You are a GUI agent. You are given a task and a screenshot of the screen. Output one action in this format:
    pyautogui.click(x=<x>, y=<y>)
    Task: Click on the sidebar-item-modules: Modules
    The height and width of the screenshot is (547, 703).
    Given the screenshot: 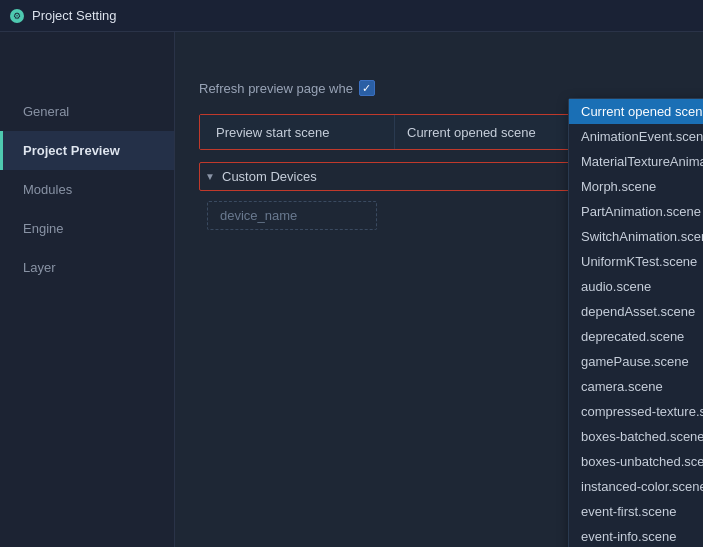 What is the action you would take?
    pyautogui.click(x=87, y=190)
    